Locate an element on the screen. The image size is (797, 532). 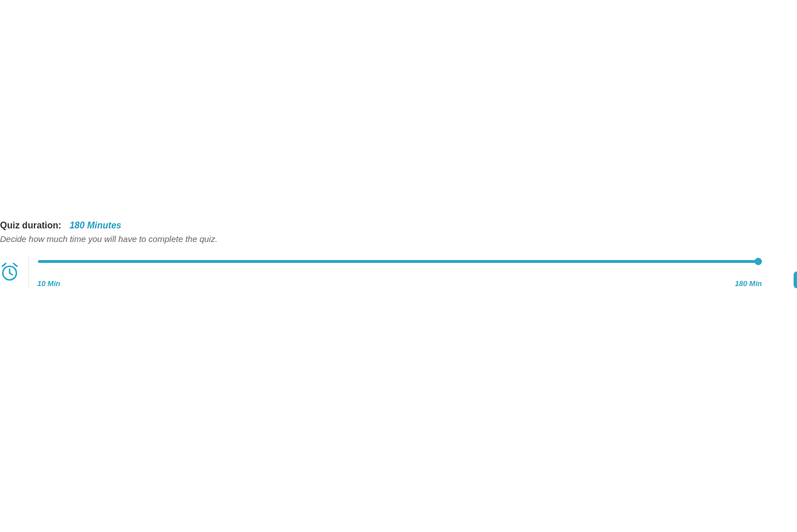
duration-slider-max-label: 180 Min is located at coordinates (748, 284).